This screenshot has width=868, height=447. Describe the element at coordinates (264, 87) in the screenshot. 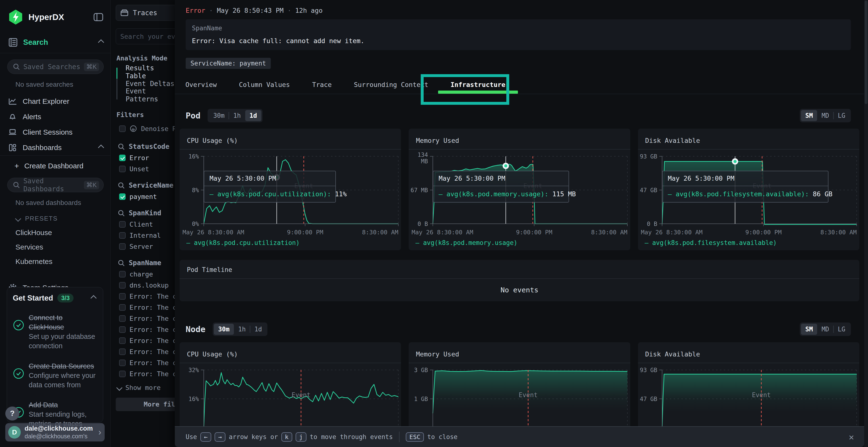

I see `tab-column-values: Column Values` at that location.